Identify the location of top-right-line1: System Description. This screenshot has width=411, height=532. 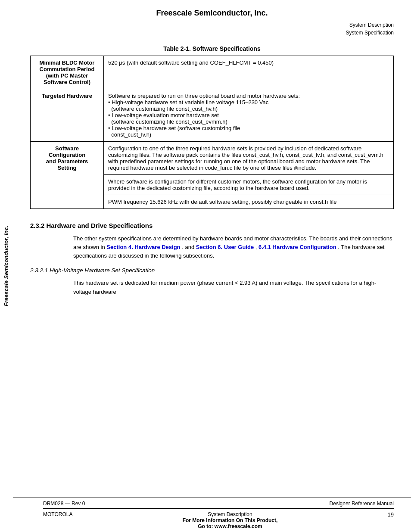
(212, 25).